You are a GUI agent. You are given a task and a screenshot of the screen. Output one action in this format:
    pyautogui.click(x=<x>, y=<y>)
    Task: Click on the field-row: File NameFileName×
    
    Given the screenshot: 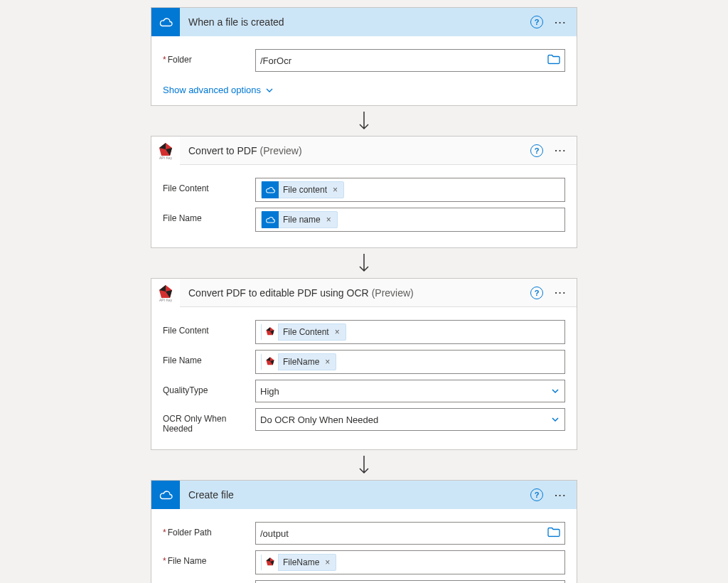 What is the action you would take?
    pyautogui.click(x=364, y=362)
    